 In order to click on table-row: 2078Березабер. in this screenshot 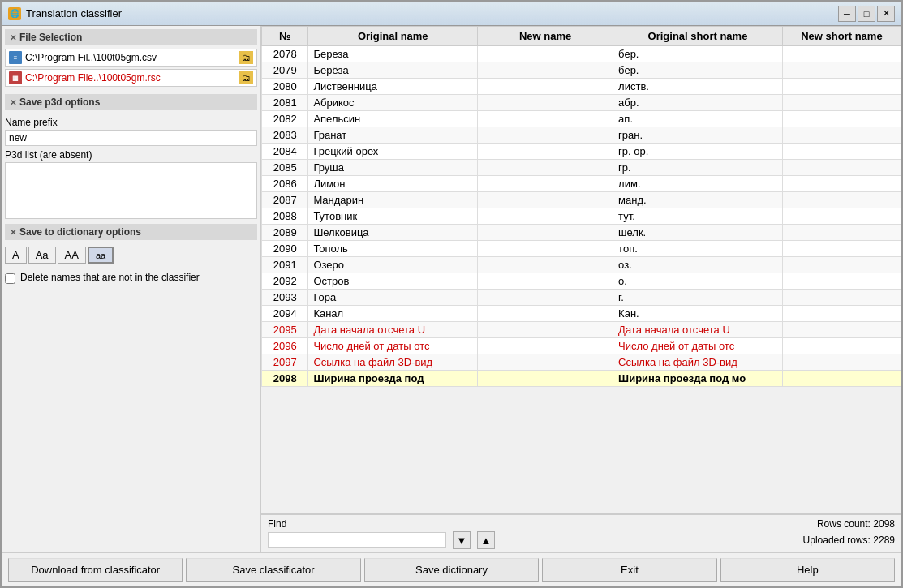, I will do `click(582, 54)`.